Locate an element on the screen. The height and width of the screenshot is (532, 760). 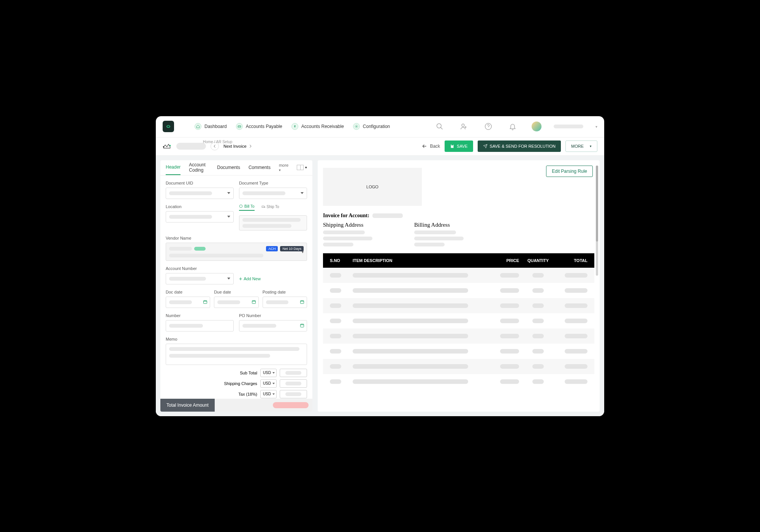
location-select is located at coordinates (200, 217).